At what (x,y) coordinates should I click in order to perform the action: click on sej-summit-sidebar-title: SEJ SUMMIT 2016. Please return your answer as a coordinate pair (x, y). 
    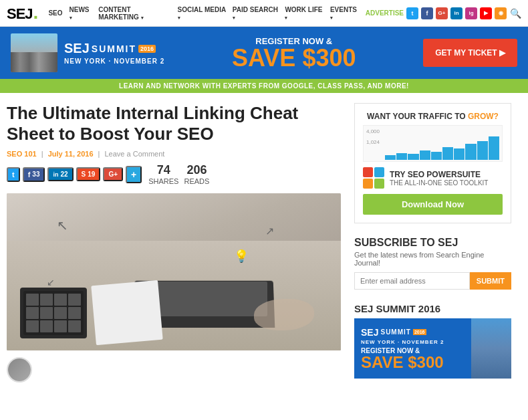
    Looking at the image, I should click on (433, 309).